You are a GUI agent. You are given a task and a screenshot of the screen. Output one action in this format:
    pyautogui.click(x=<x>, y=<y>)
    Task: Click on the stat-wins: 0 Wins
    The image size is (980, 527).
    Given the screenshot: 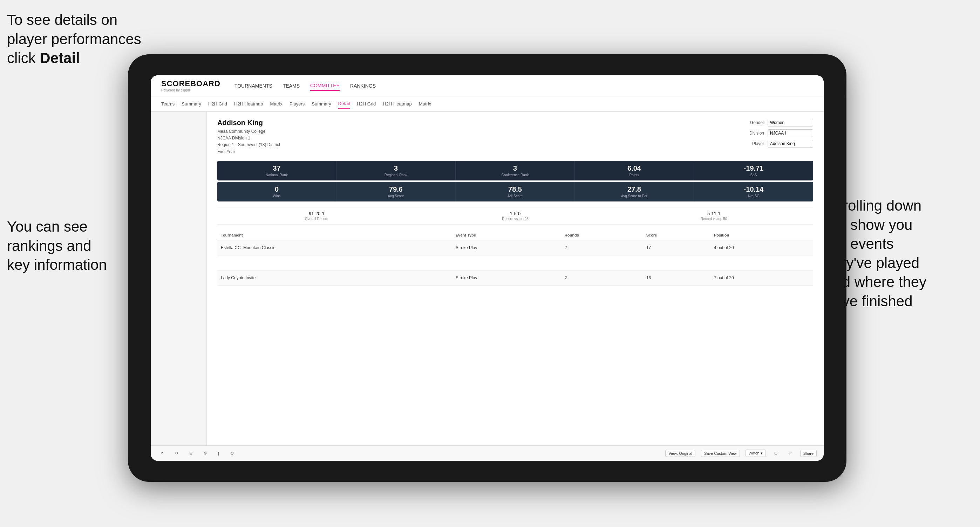 What is the action you would take?
    pyautogui.click(x=277, y=192)
    